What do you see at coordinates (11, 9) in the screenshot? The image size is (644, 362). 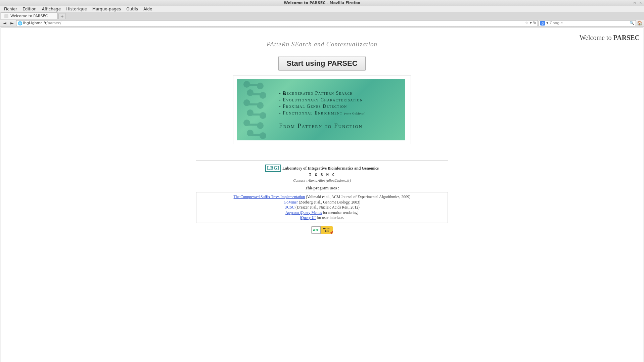 I see `menu-fichier: Fichier` at bounding box center [11, 9].